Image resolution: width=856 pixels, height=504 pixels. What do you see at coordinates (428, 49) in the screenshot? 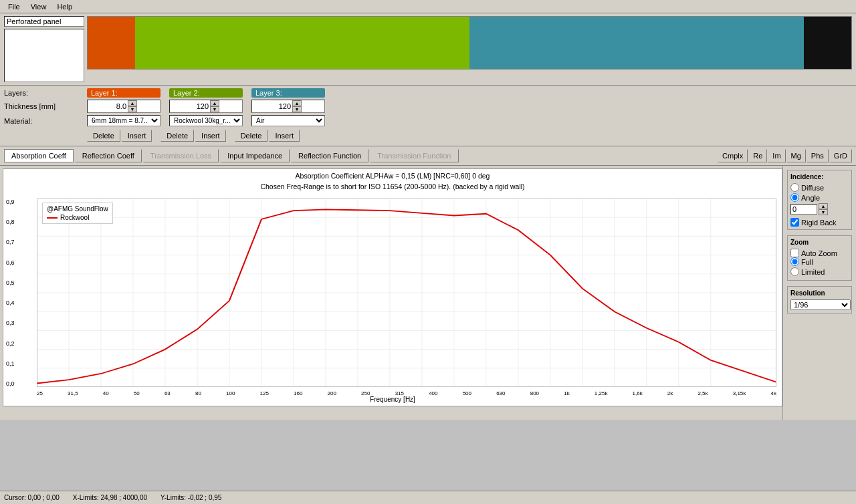
I see `top-panel` at bounding box center [428, 49].